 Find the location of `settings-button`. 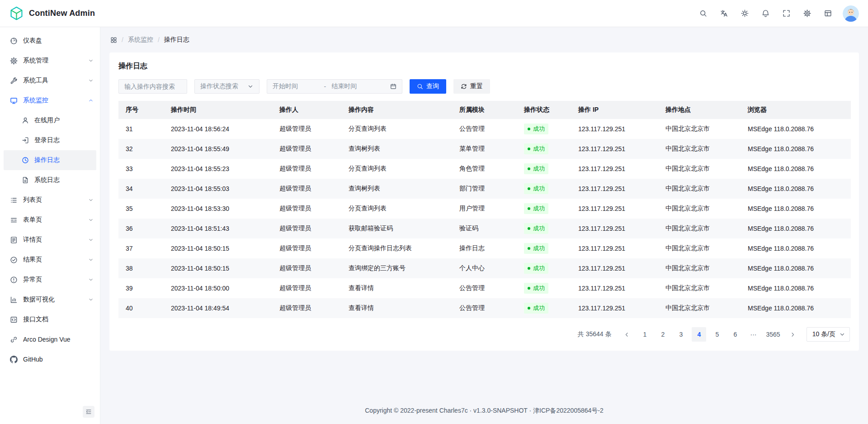

settings-button is located at coordinates (807, 14).